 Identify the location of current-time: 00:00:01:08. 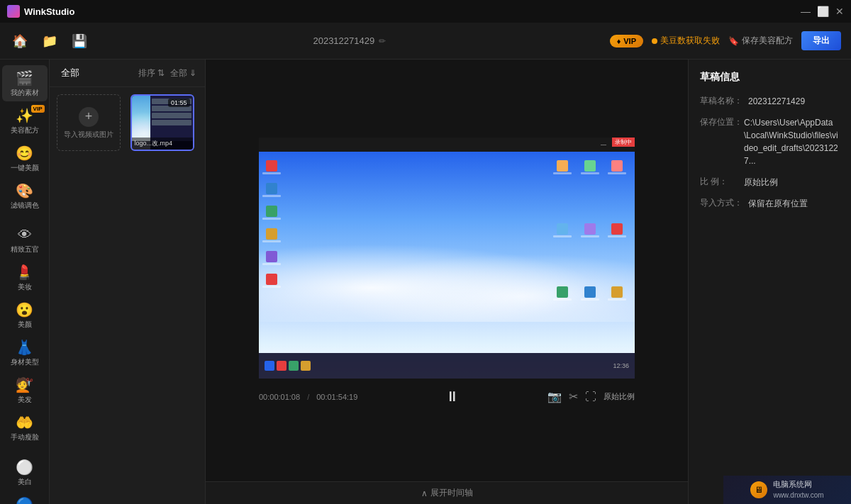
(279, 397).